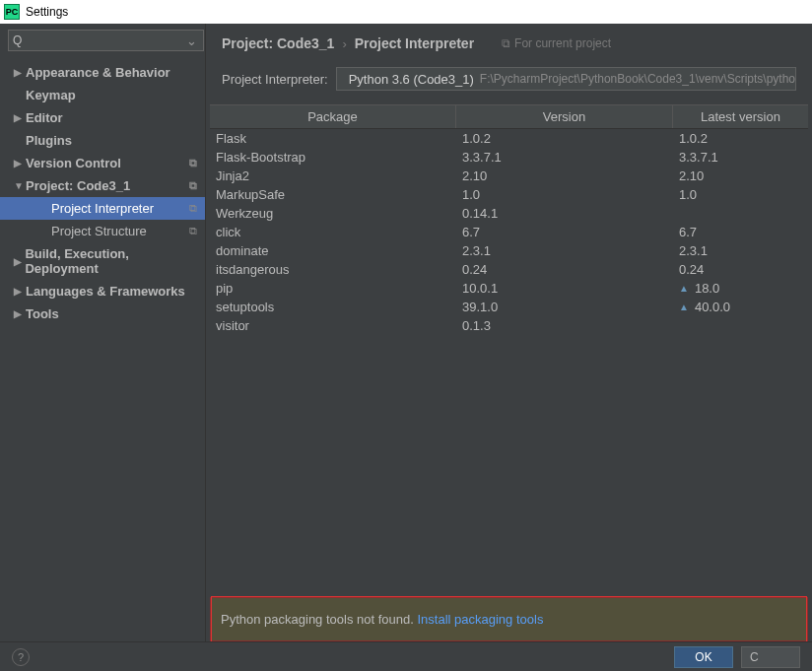 The width and height of the screenshot is (812, 671). Describe the element at coordinates (508, 250) in the screenshot. I see `table-row: dominate2.3.12.3.1` at that location.